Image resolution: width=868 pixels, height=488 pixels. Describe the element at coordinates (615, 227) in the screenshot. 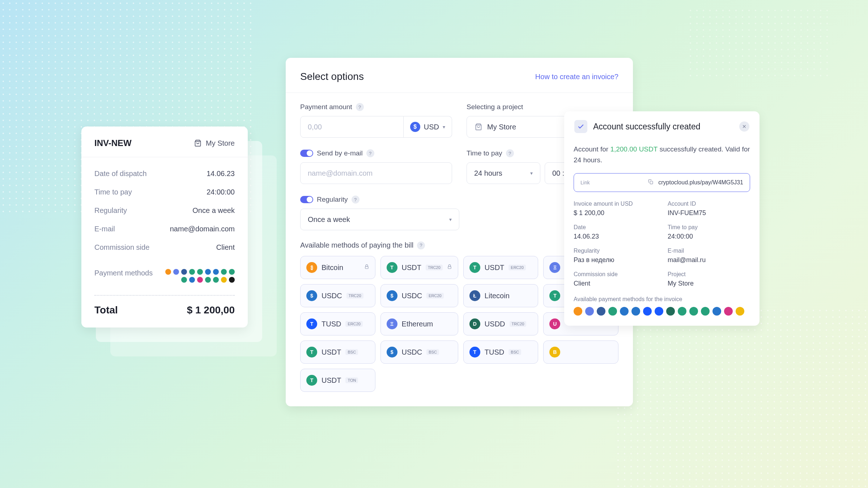

I see `info-label: Date` at that location.